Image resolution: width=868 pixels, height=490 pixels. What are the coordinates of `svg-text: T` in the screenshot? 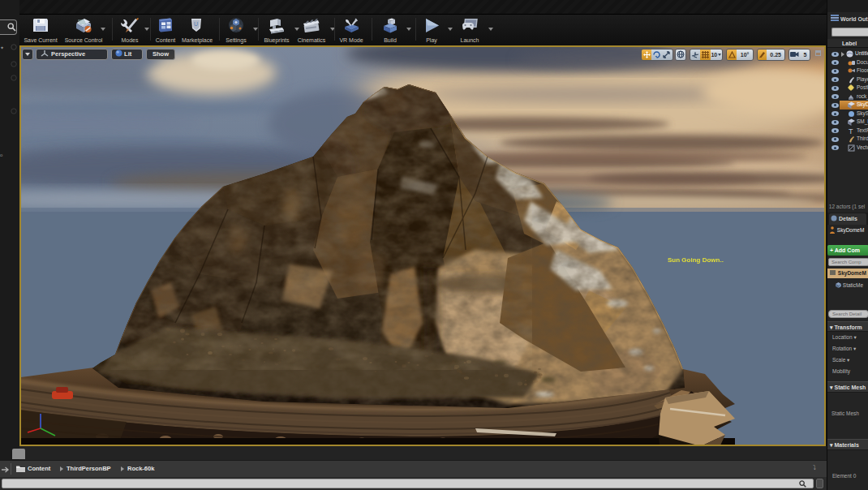 It's located at (851, 131).